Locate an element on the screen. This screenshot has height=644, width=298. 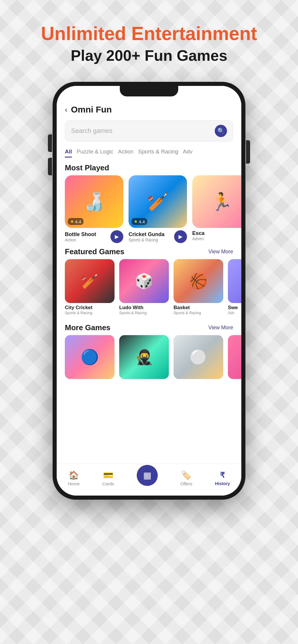
cricket-gunda-text: Cricket Gunda Sports & Racing is located at coordinates (147, 237).